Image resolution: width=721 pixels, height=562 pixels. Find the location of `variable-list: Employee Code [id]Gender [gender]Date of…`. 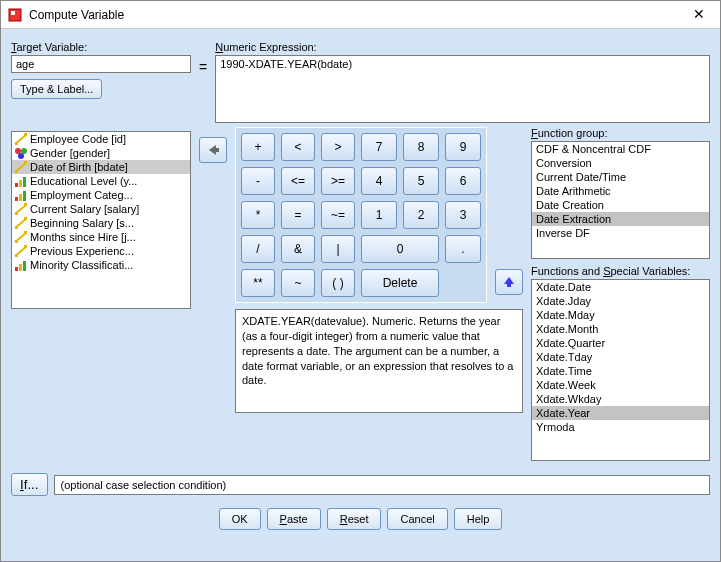

variable-list: Employee Code [id]Gender [gender]Date of… is located at coordinates (101, 220).